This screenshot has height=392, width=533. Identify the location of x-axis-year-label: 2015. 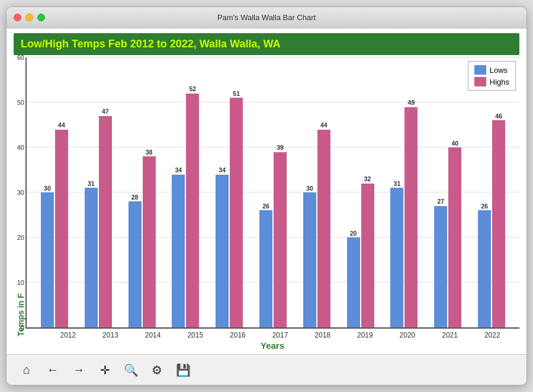
(195, 334).